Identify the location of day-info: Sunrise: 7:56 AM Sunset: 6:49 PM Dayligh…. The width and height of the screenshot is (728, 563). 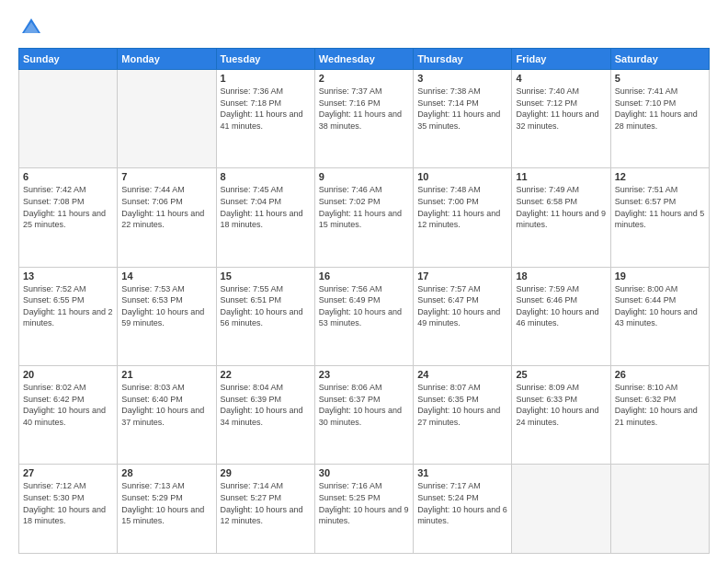
(364, 306).